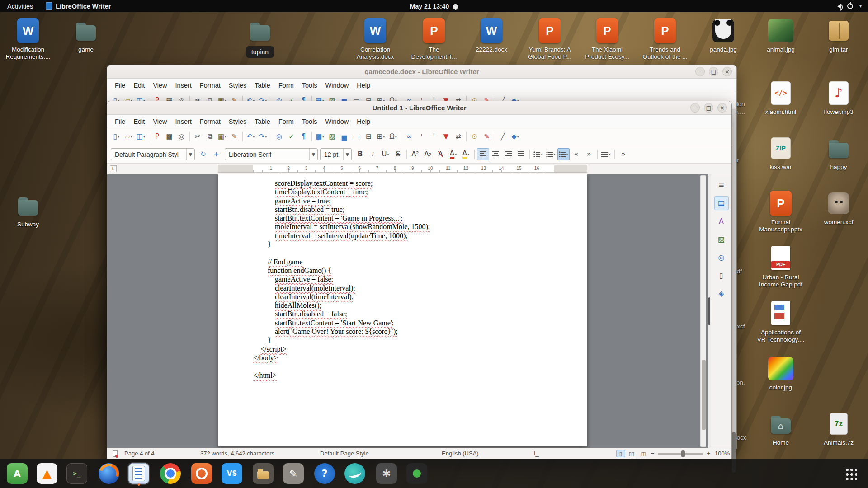 This screenshot has height=488, width=868. Describe the element at coordinates (839, 98) in the screenshot. I see `flower-mp3: flower.mp3` at that location.